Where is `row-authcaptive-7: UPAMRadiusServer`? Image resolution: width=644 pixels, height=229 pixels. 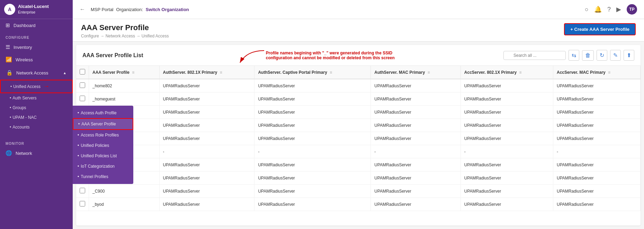 row-authcaptive-7: UPAMRadiusServer is located at coordinates (313, 178).